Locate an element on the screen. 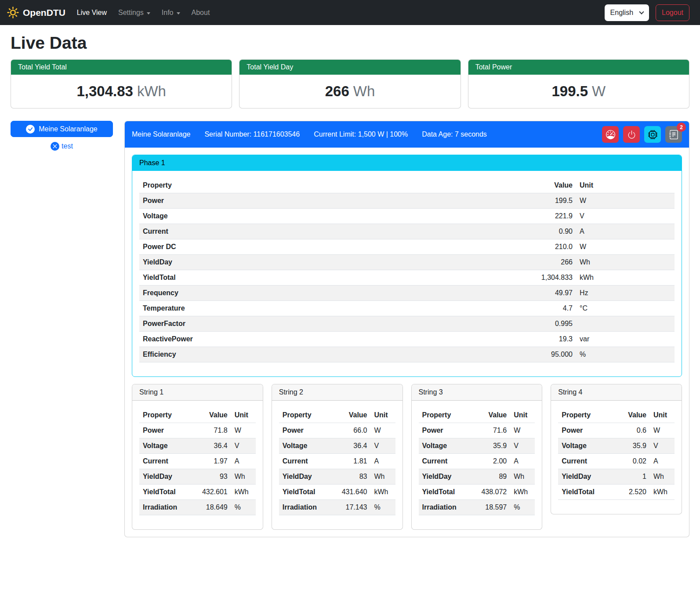 The image size is (700, 597). string-card: String 3PropertyValueUnitPower71.6WVolta… is located at coordinates (477, 457).